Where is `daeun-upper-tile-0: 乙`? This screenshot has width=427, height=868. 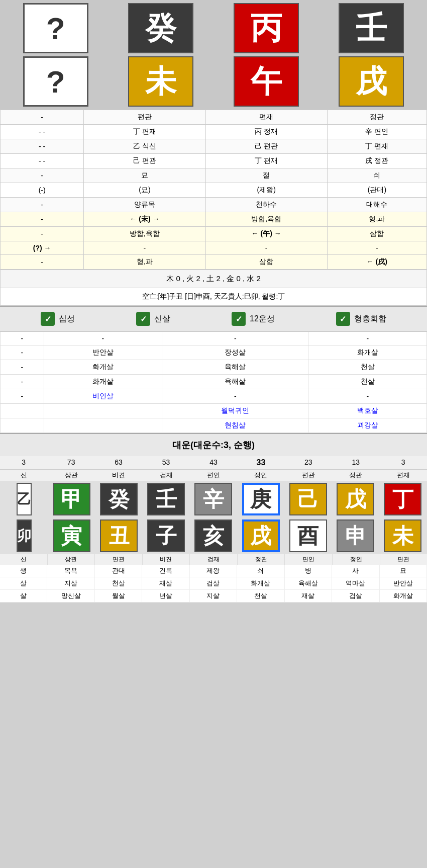
daeun-upper-tile-0: 乙 is located at coordinates (24, 499).